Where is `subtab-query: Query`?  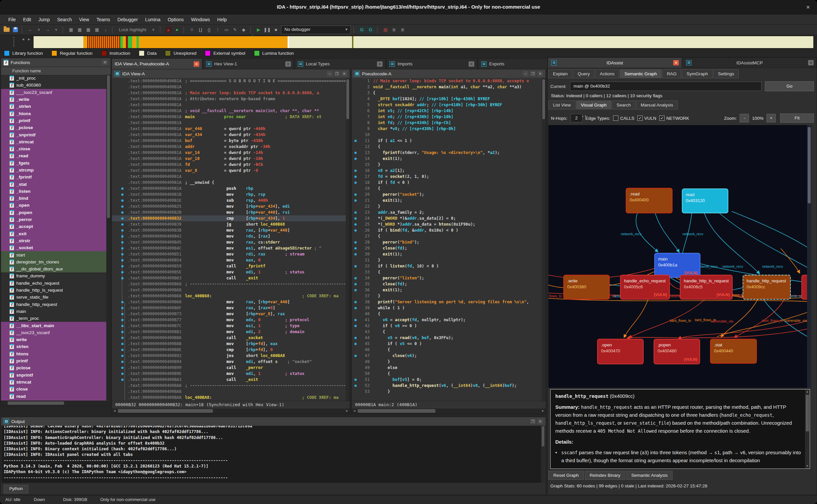 subtab-query: Query is located at coordinates (584, 74).